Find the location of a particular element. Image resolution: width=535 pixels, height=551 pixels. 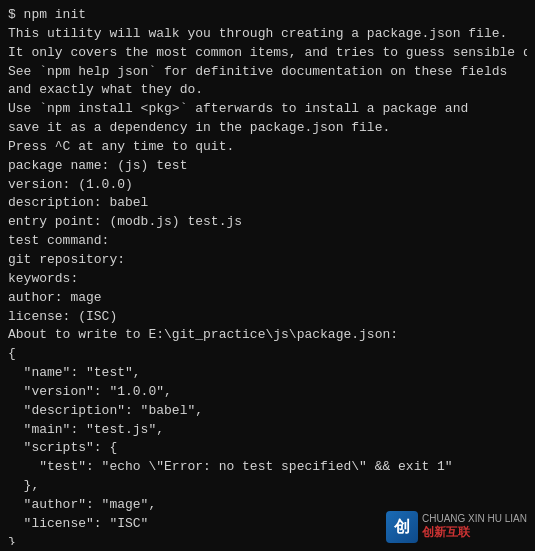

terminal-line: Use `npm install <pkg>` afterwards to in… is located at coordinates (268, 110).